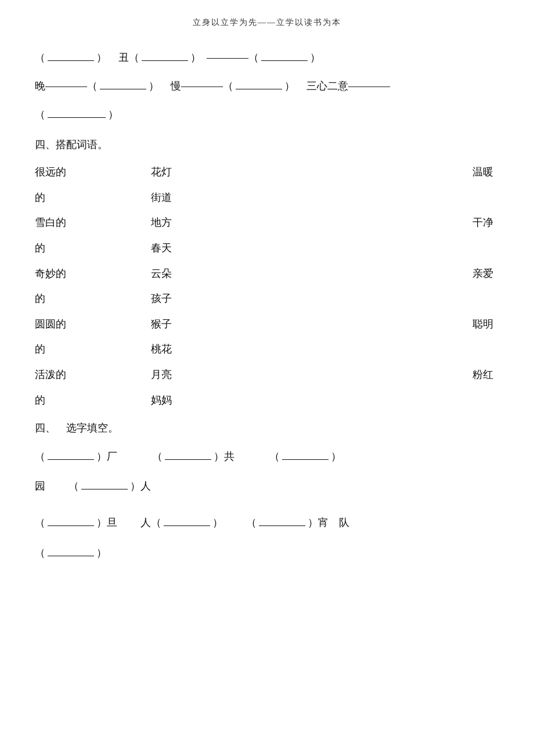 This screenshot has width=534, height=756. I want to click on blank-f6, so click(187, 526).